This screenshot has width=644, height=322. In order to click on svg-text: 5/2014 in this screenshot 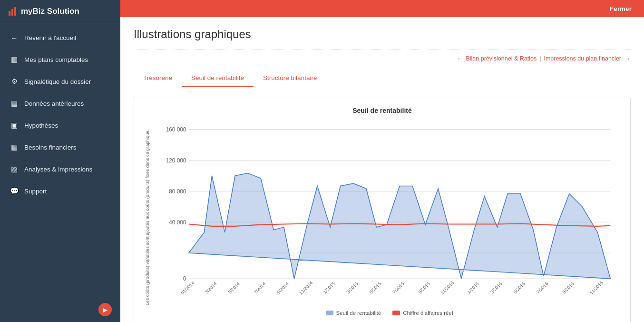, I will do `click(234, 288)`.